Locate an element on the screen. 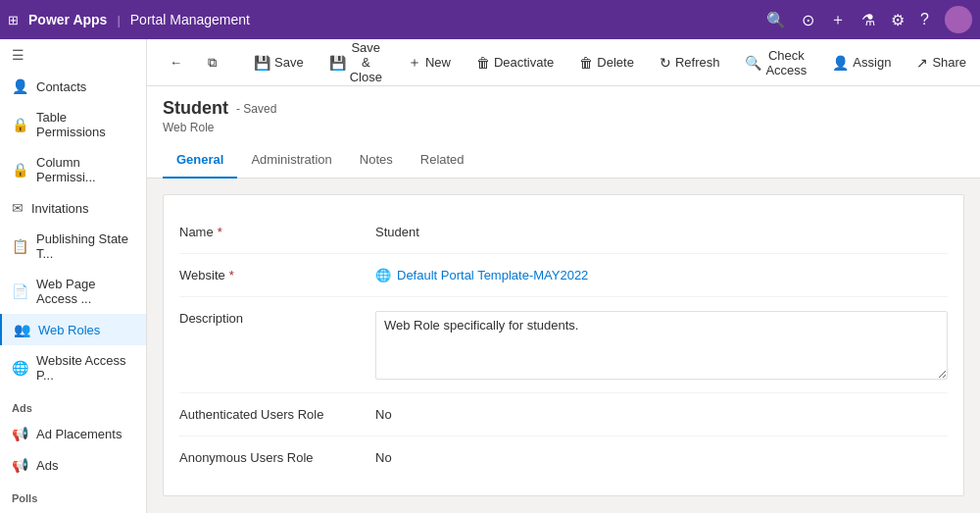 This screenshot has width=980, height=513. publishing-state-icon: 📋 is located at coordinates (20, 246).